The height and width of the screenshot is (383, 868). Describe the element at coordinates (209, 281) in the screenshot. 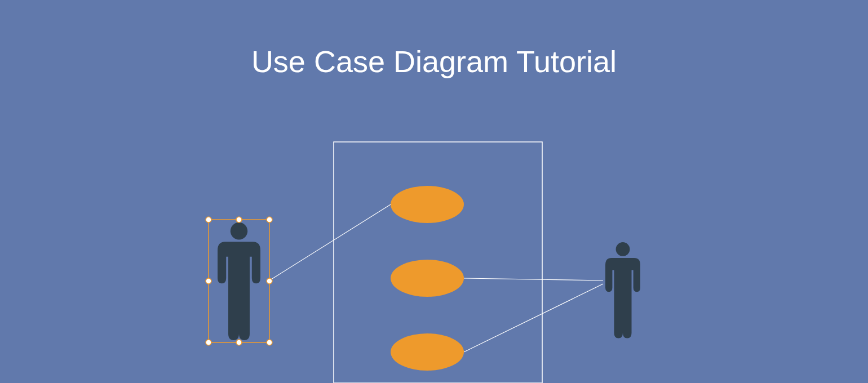

I see `selection-handle-w` at that location.